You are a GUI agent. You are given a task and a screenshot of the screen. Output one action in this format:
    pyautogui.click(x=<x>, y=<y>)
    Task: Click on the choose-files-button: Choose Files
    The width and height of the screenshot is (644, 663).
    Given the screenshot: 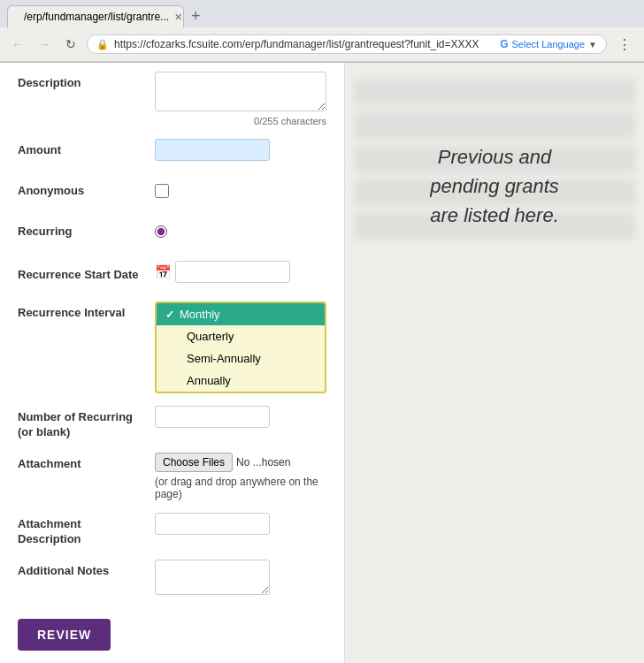 What is the action you would take?
    pyautogui.click(x=194, y=462)
    